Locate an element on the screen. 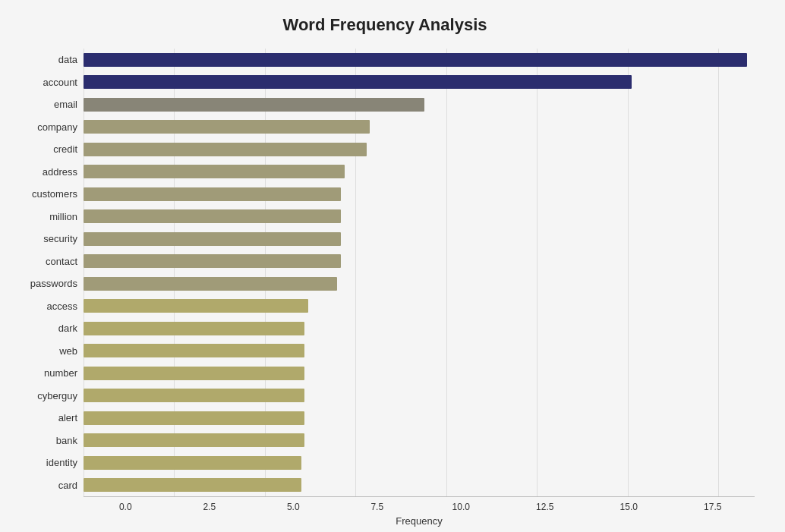 The image size is (785, 532). chart-title: Word Frequency Analysis is located at coordinates (385, 25).